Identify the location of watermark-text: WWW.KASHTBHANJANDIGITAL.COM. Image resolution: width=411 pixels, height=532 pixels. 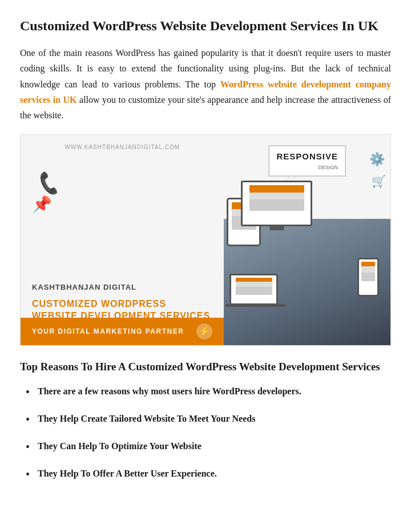
(122, 147).